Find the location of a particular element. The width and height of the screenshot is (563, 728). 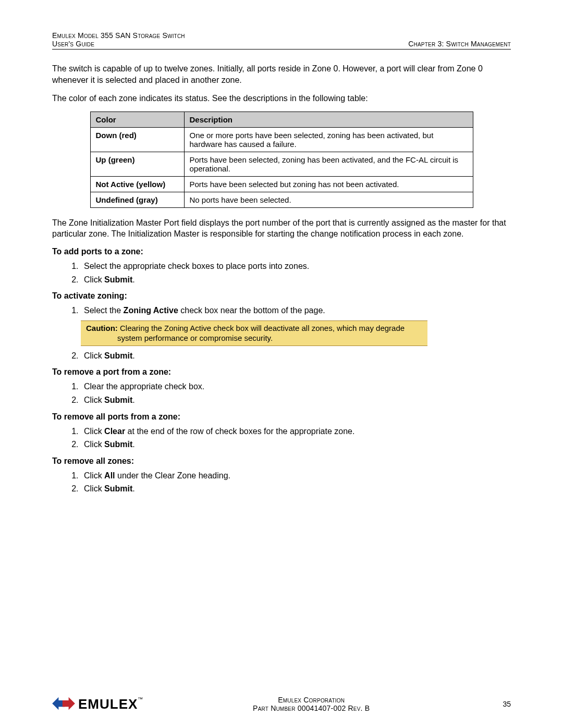

col-header-description: Description is located at coordinates (328, 119).